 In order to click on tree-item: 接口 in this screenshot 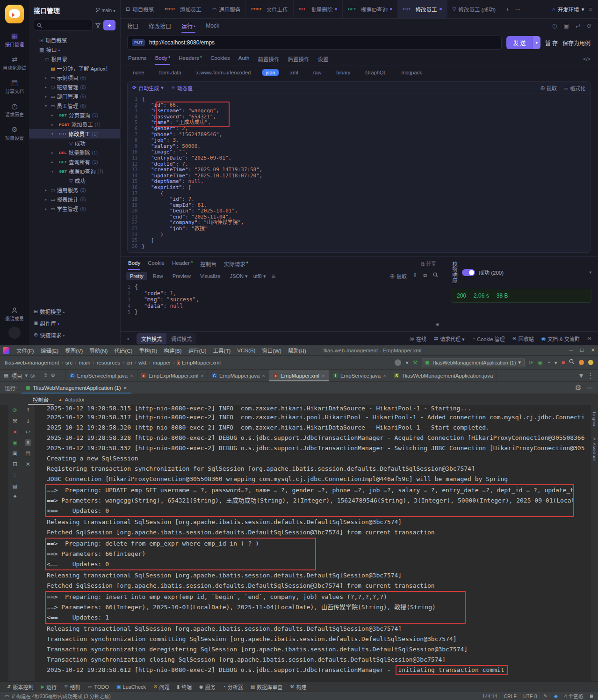, I will do `click(75, 50)`.